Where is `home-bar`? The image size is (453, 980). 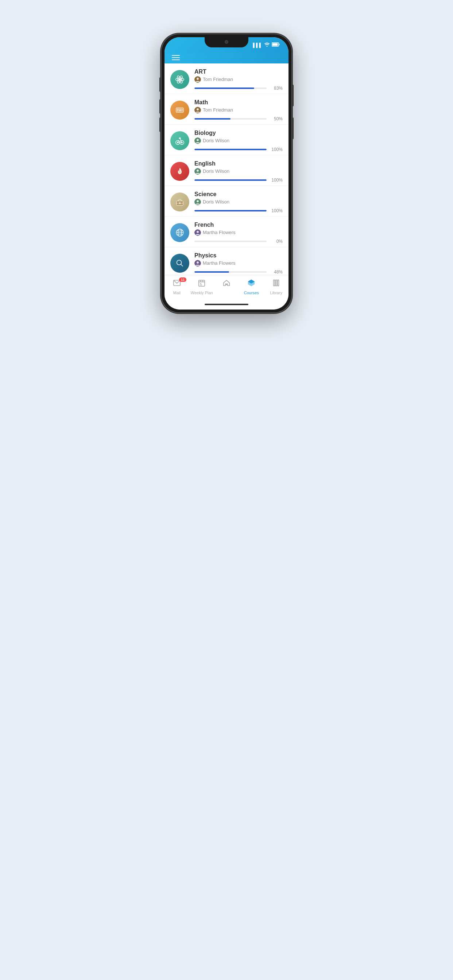
home-bar is located at coordinates (226, 304).